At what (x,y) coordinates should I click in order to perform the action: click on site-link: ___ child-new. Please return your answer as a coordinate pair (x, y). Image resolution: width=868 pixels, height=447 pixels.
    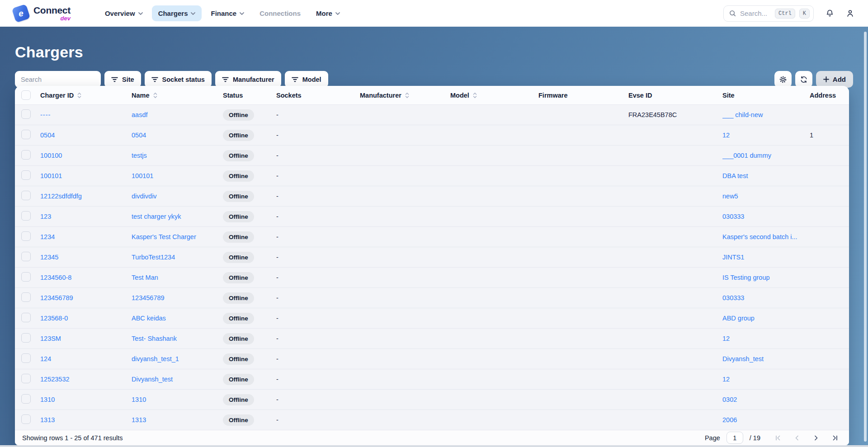
    Looking at the image, I should click on (742, 115).